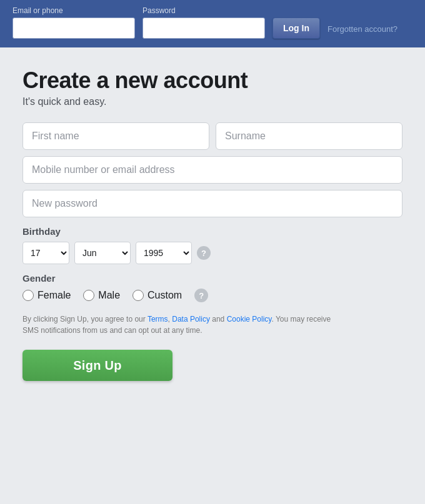  I want to click on gender-custom-option: Custom, so click(158, 295).